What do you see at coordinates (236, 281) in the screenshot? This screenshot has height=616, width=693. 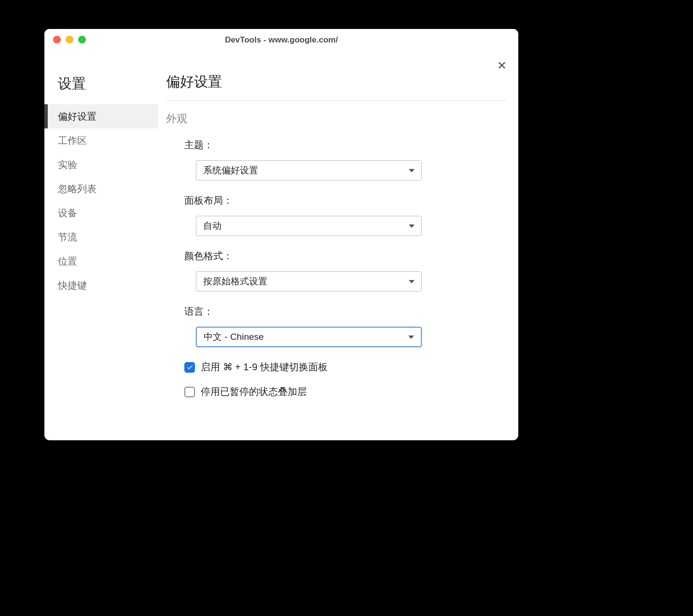 I see `color-format-select-value: 按原始格式设置` at bounding box center [236, 281].